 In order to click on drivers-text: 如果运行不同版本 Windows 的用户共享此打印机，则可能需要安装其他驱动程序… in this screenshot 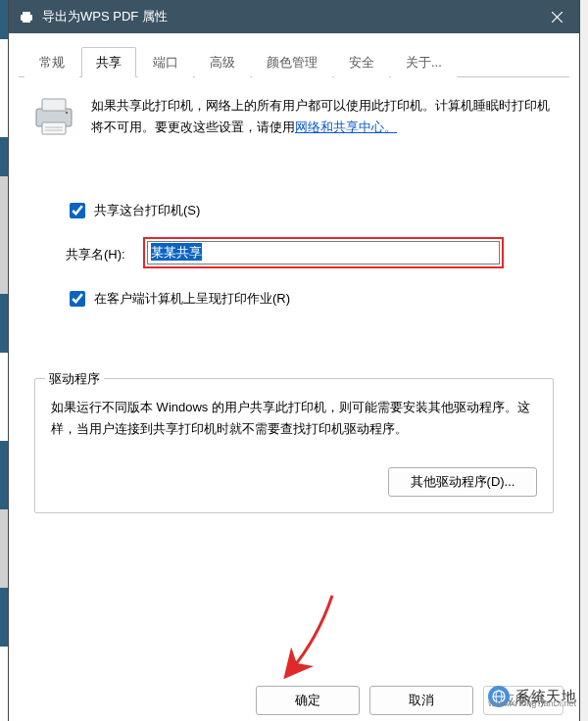, I will do `click(294, 418)`.